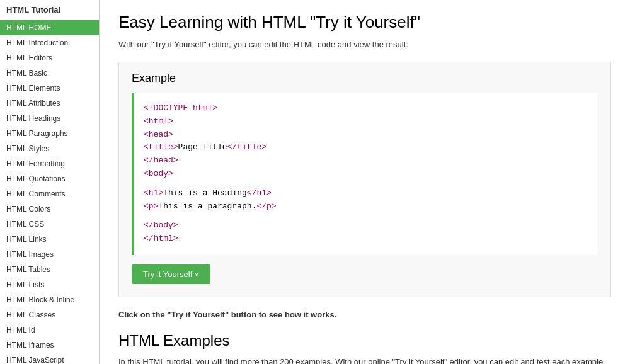 The height and width of the screenshot is (364, 630). I want to click on sidebar-item: HTML Introduction, so click(49, 43).